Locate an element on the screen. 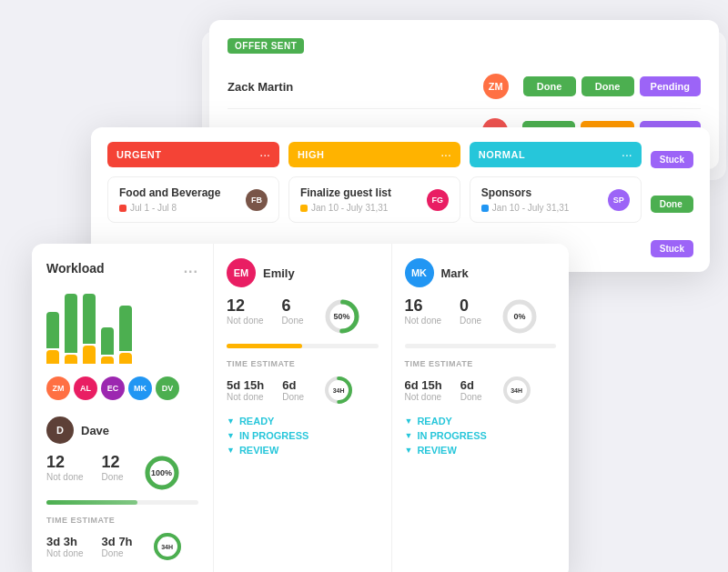 This screenshot has width=728, height=572. mark-tag-ready: ▼ READY is located at coordinates (480, 421).